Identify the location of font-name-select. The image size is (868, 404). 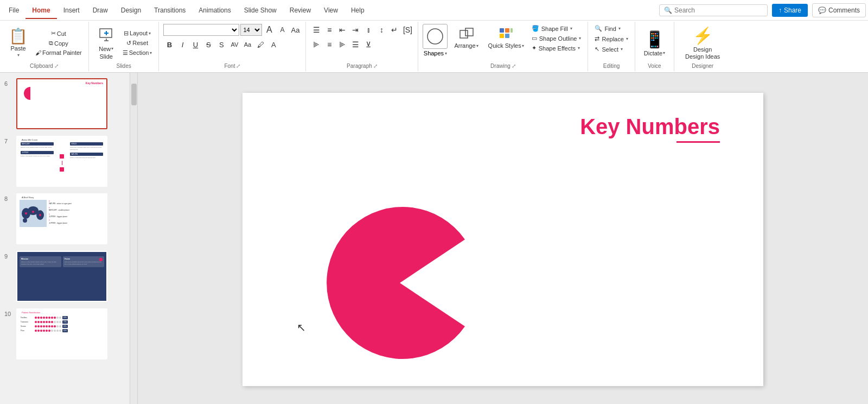
(201, 30).